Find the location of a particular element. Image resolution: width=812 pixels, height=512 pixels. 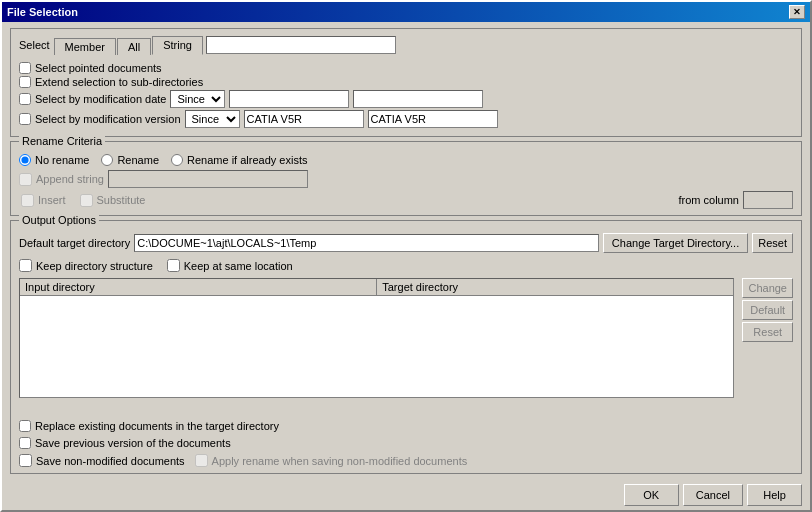

rename-criteria-group: Rename Criteria No rename Rename Rename … is located at coordinates (406, 178).